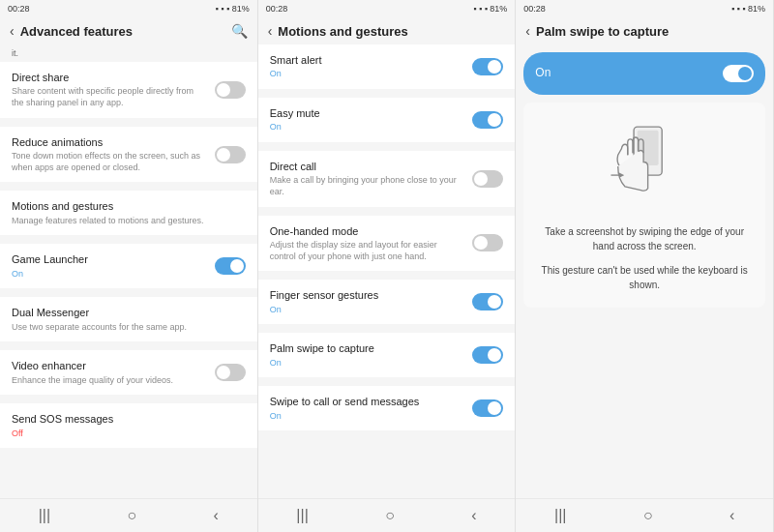 The width and height of the screenshot is (774, 532). I want to click on setting-title-direct-call: Direct call, so click(368, 166).